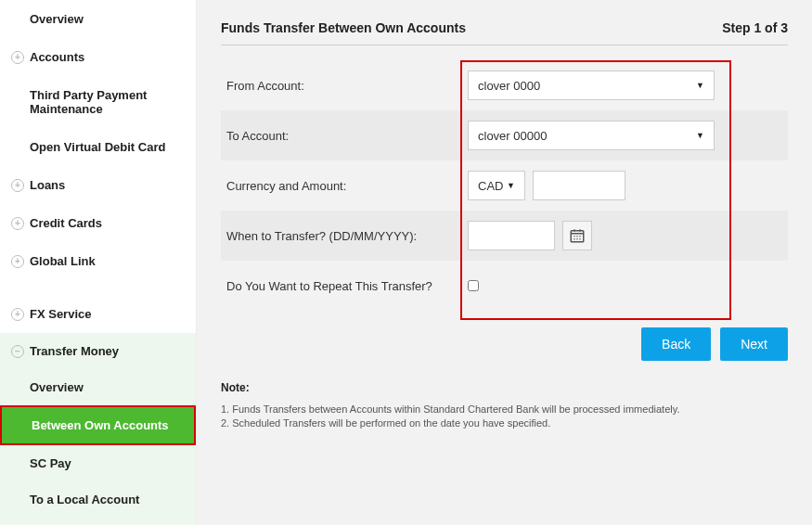 Image resolution: width=812 pixels, height=525 pixels. I want to click on next-button: Next, so click(754, 344).